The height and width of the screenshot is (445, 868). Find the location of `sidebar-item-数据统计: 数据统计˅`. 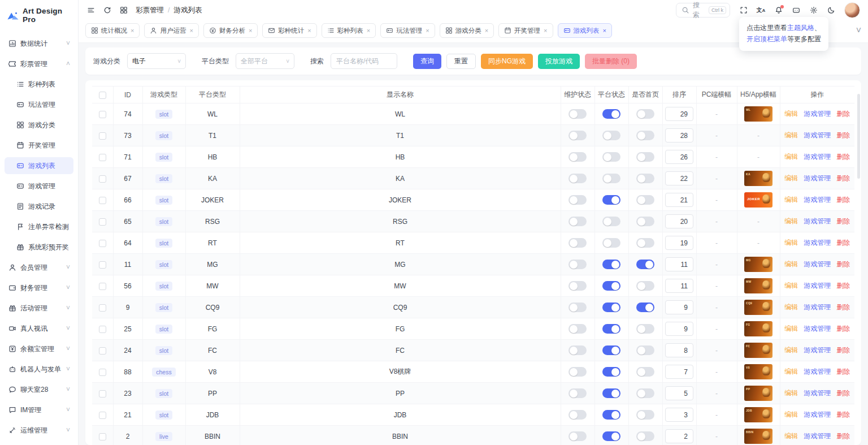

sidebar-item-数据统计: 数据统计˅ is located at coordinates (39, 44).